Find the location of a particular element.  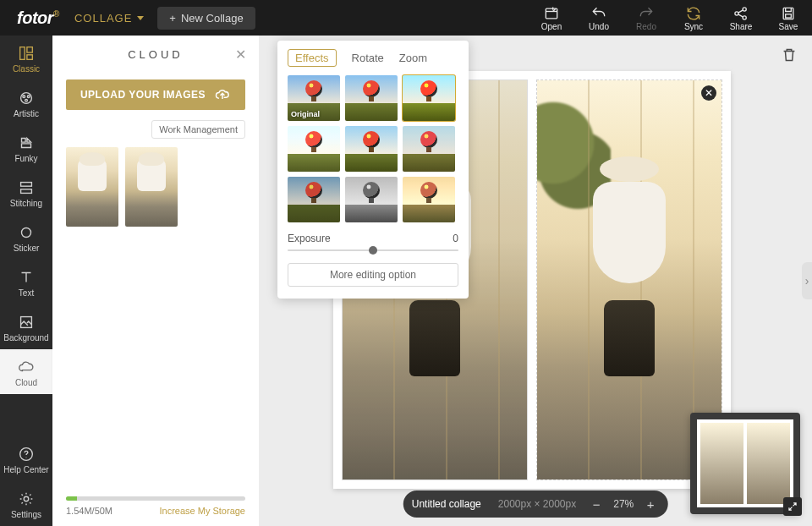

share-icon is located at coordinates (741, 14).